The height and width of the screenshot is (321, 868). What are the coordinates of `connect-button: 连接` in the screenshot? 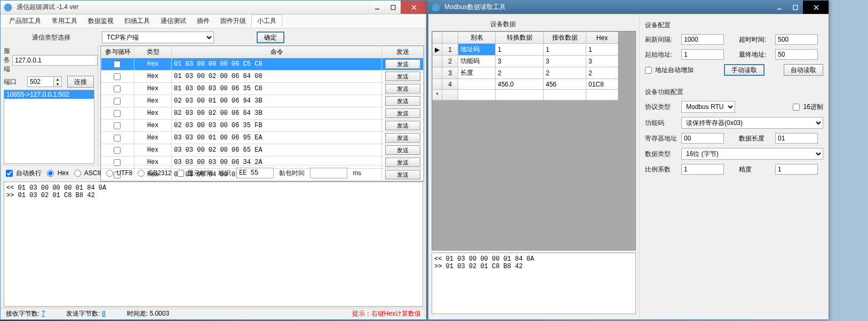 It's located at (81, 82).